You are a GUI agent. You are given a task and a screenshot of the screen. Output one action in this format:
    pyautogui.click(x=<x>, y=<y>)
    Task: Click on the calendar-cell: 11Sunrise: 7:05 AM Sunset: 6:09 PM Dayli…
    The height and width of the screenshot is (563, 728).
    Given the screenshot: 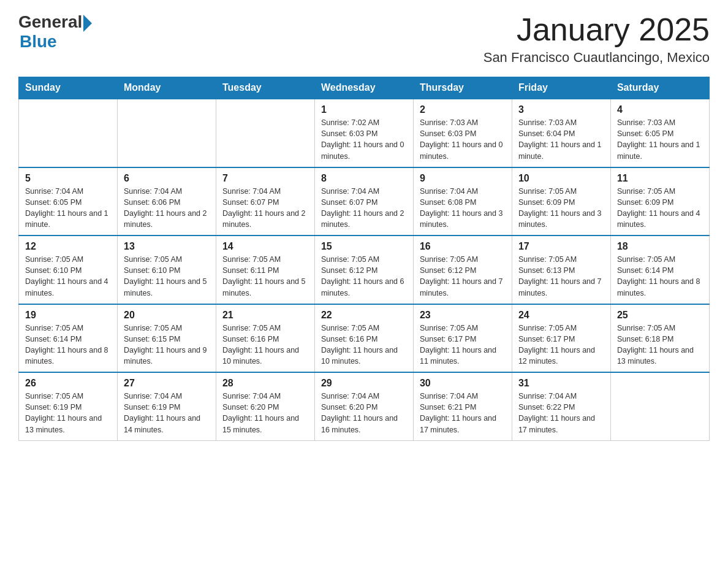 What is the action you would take?
    pyautogui.click(x=659, y=202)
    